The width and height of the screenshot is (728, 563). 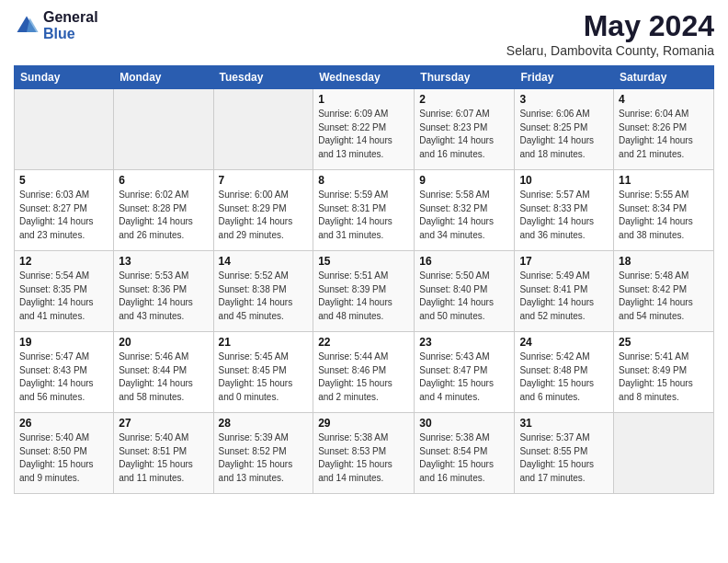 I want to click on calendar-cell: 1Sunrise: 6:09 AM Sunset: 8:22 PM Daylig…, so click(x=364, y=130).